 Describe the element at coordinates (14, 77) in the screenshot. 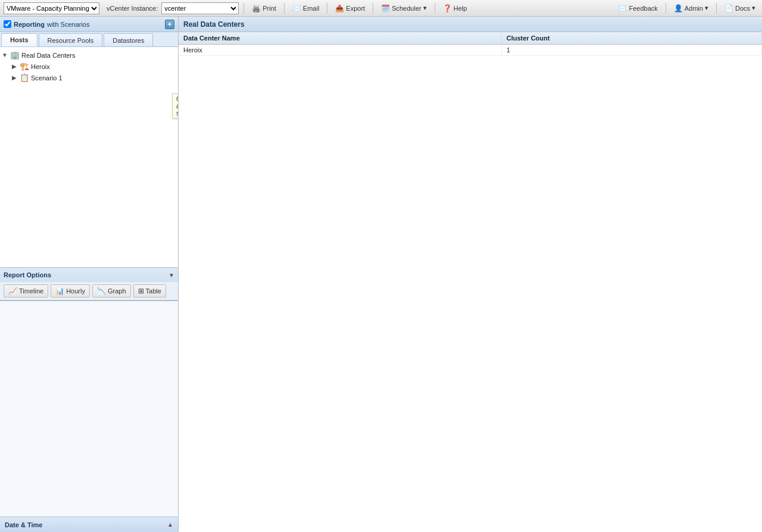

I see `tree-toggle-scenario1: ▶` at that location.